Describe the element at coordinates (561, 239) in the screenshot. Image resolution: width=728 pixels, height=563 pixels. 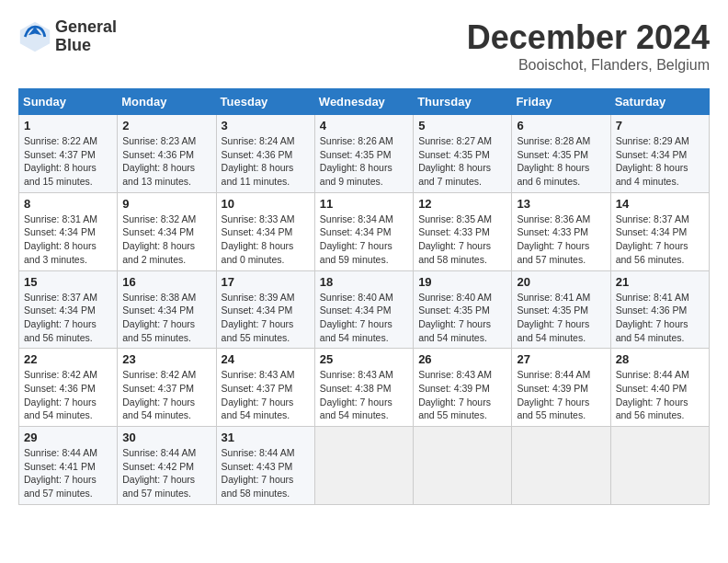
I see `day-info: Sunrise: 8:36 AM Sunset: 4:33 PM Dayligh…` at that location.